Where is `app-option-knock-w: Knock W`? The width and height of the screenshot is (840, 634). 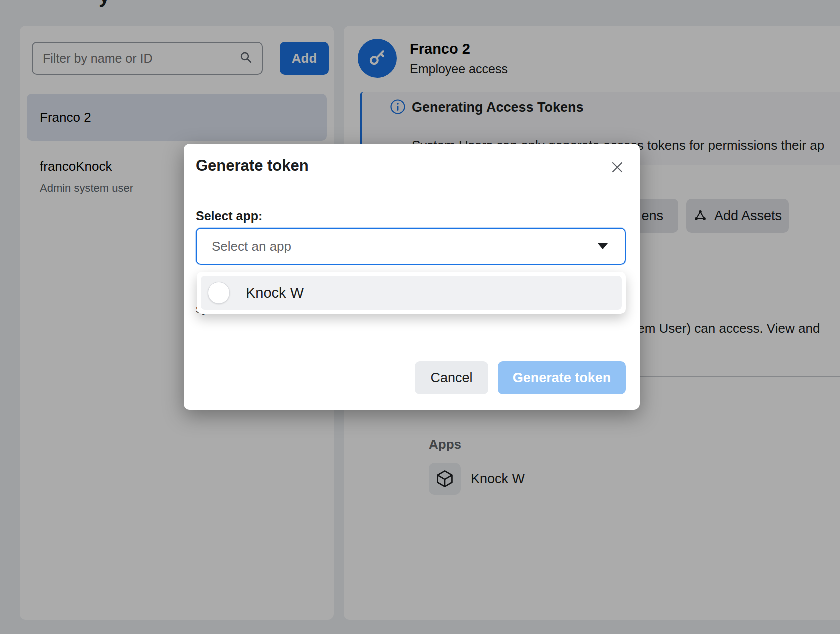 app-option-knock-w: Knock W is located at coordinates (412, 293).